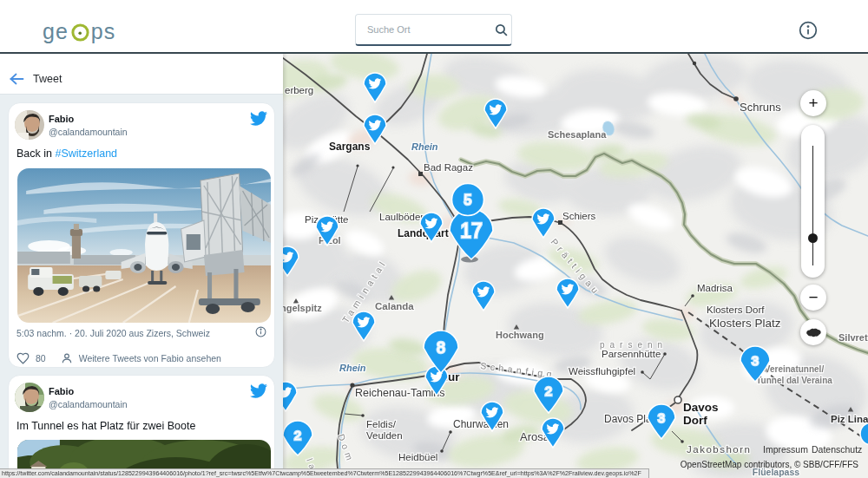 The image size is (868, 478). Describe the element at coordinates (481, 424) in the screenshot. I see `map-label: Churwalden` at that location.